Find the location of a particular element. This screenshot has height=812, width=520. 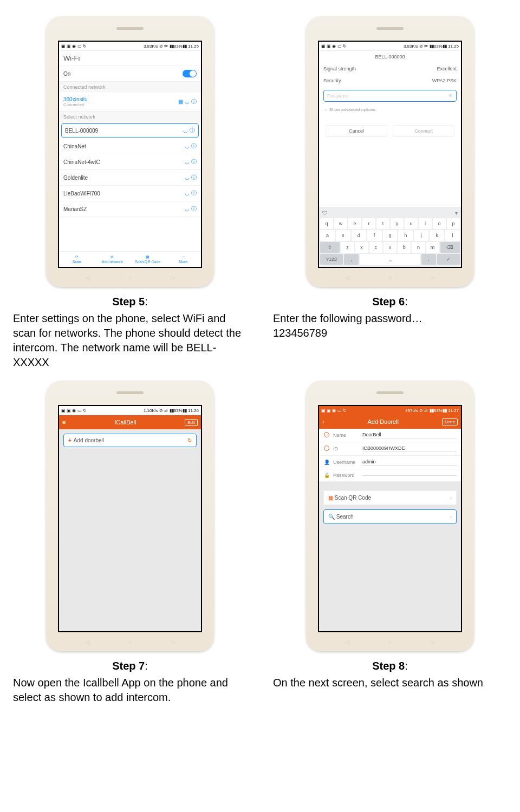

shift-key: ⇧ is located at coordinates (330, 247).